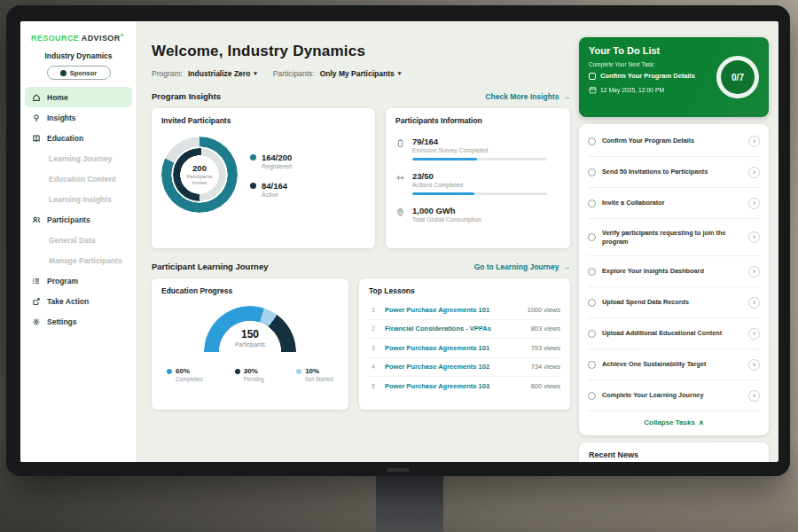 The width and height of the screenshot is (798, 532). I want to click on sidebar-item-learning-journey: Learning Journey, so click(78, 158).